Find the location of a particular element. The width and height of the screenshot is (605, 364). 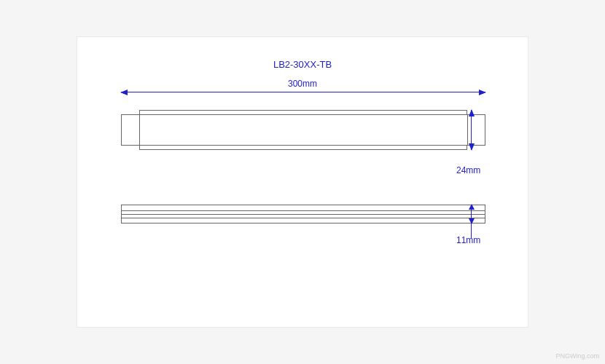

arrow-left-icon is located at coordinates (124, 92).